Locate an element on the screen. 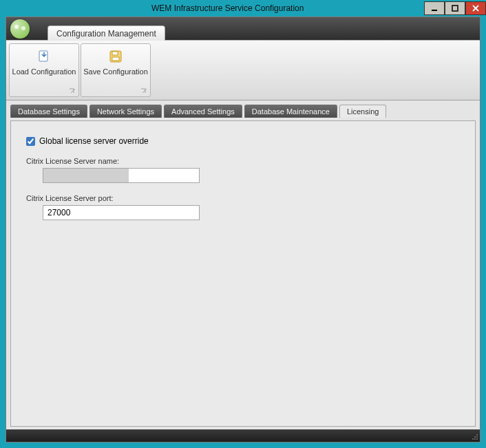 Image resolution: width=486 pixels, height=448 pixels. resize-grip-icon is located at coordinates (474, 436).